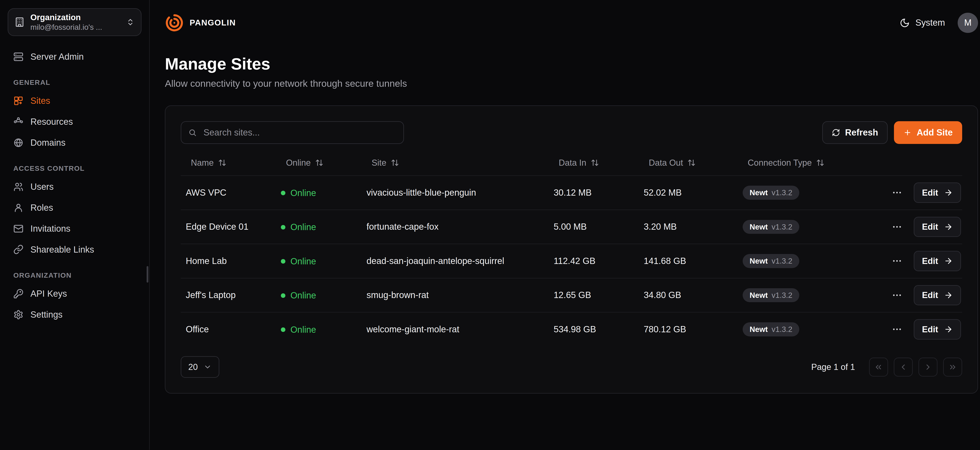 The height and width of the screenshot is (450, 980). Describe the element at coordinates (455, 163) in the screenshot. I see `column-header-site: Site` at that location.